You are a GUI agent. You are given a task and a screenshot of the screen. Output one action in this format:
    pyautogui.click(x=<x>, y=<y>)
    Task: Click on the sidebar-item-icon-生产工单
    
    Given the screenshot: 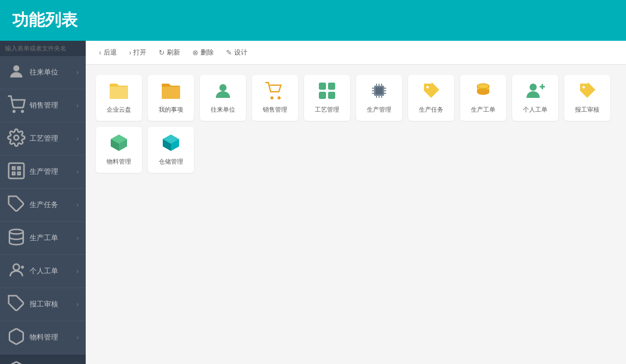 What is the action you would take?
    pyautogui.click(x=16, y=238)
    